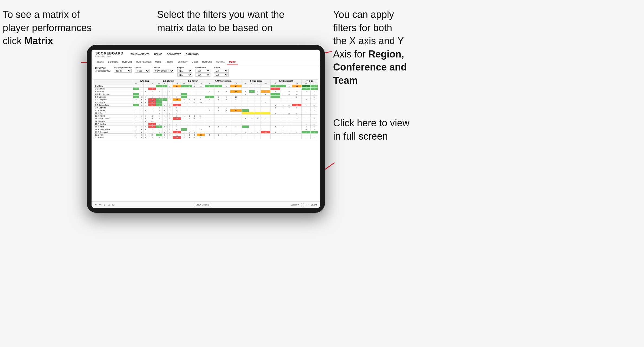 This screenshot has height=347, width=644. I want to click on region-select-x: N/A, so click(185, 71).